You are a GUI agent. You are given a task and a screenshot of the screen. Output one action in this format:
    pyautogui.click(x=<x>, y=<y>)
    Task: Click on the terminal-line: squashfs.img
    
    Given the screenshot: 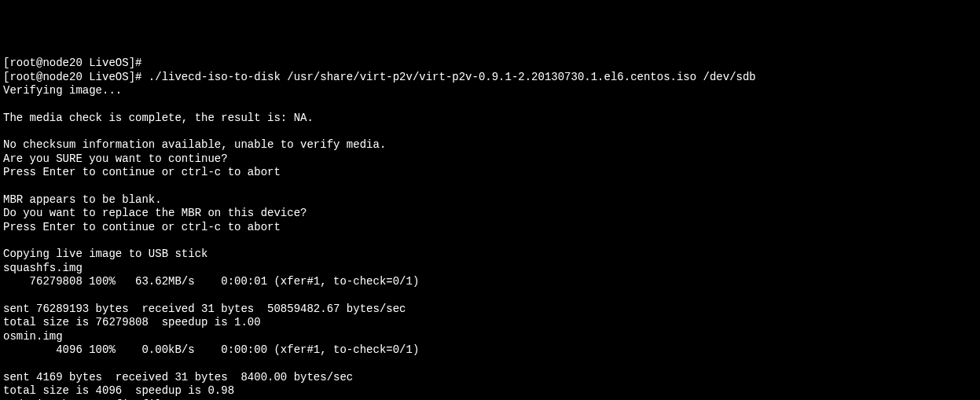 What is the action you would take?
    pyautogui.click(x=490, y=269)
    